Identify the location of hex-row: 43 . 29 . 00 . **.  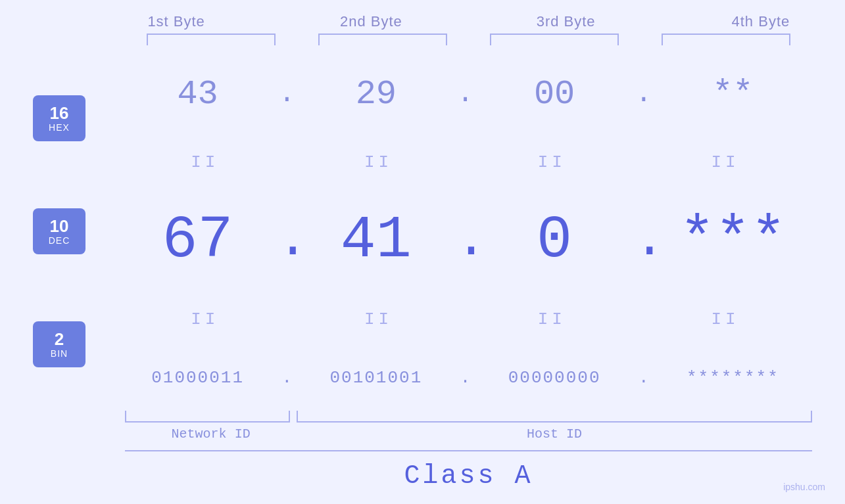
(466, 95).